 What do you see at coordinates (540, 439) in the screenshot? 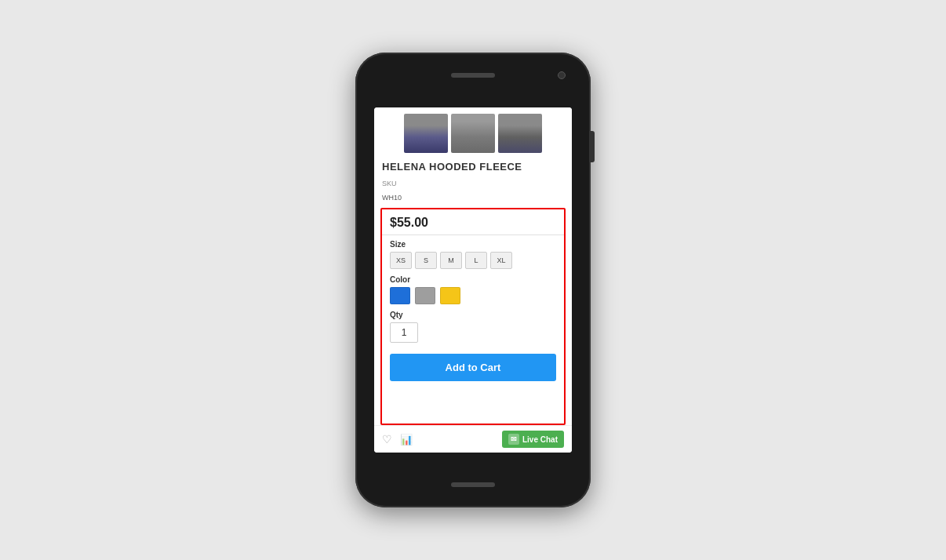
I see `live-chat-label: Live Chat` at bounding box center [540, 439].